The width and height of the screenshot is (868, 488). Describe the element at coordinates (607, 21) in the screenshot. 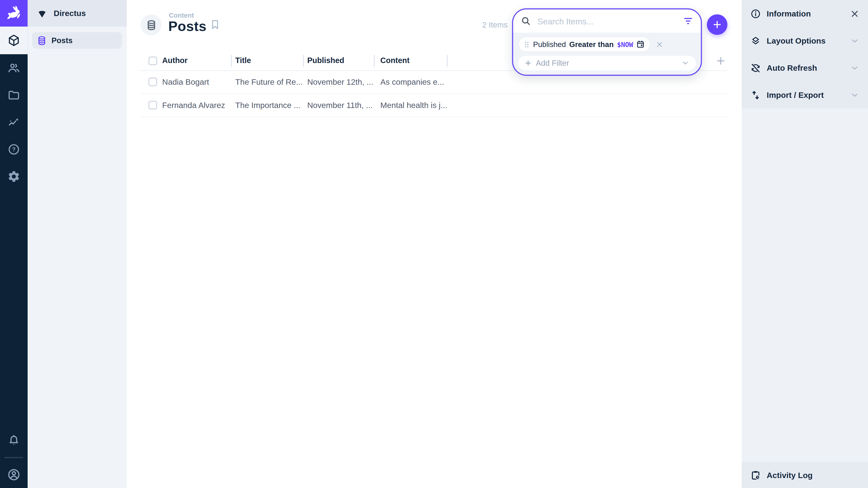

I see `search-bar` at that location.